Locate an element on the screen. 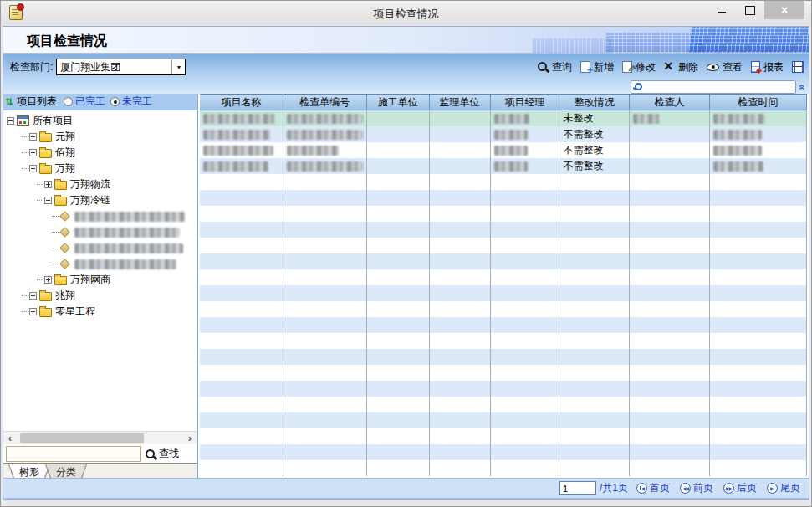  toolbar-button-修改: 修改 is located at coordinates (639, 67).